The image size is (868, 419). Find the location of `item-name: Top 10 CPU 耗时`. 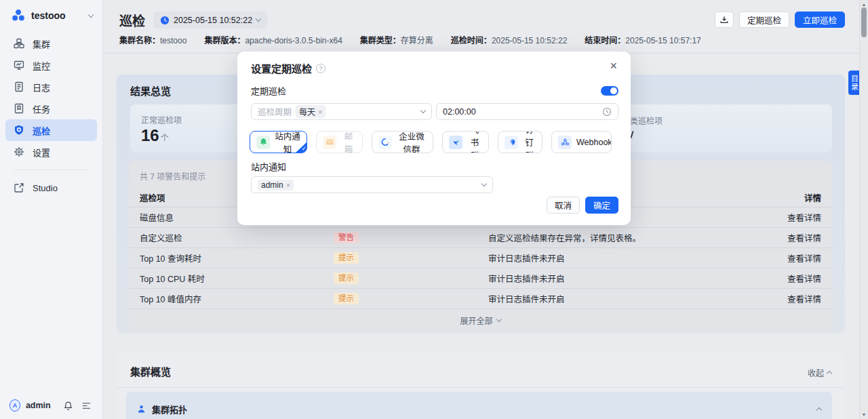

item-name: Top 10 CPU 耗时 is located at coordinates (237, 278).